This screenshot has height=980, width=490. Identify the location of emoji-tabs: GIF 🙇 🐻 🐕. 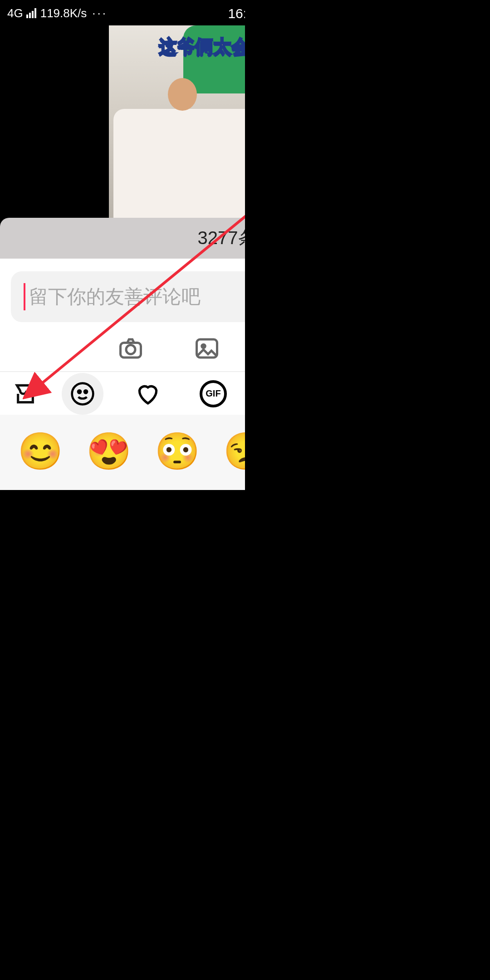
(122, 393).